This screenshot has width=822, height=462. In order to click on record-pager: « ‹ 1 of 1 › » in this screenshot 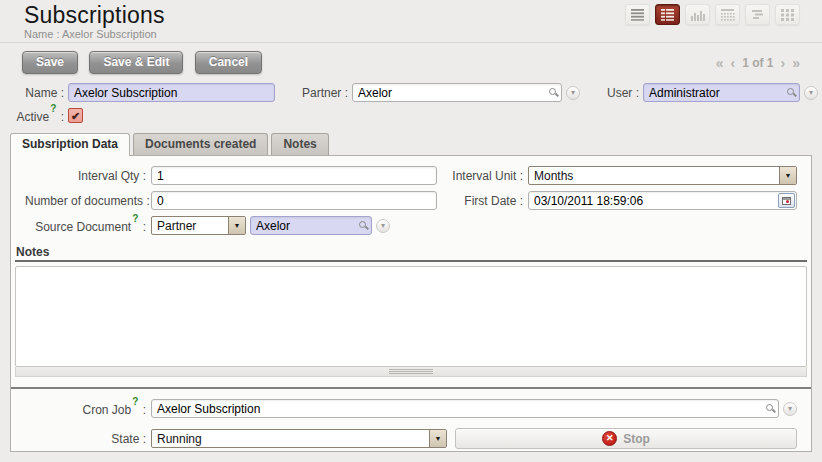, I will do `click(758, 63)`.